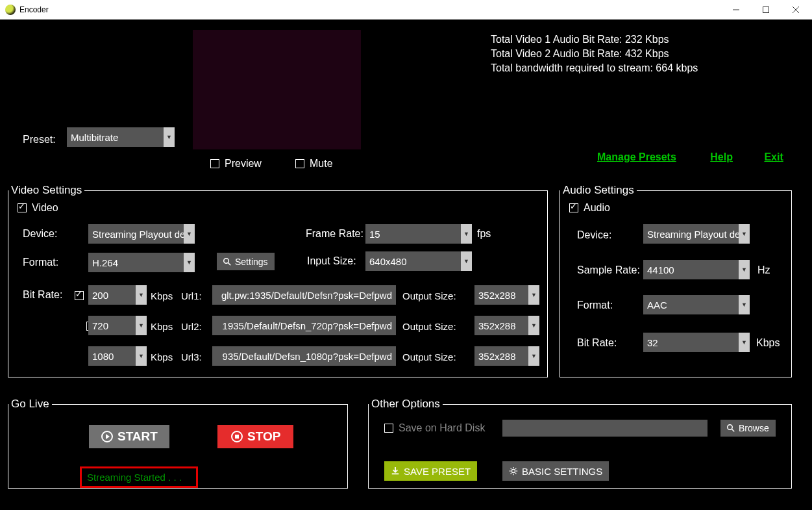 This screenshot has width=812, height=510. What do you see at coordinates (574, 208) in the screenshot?
I see `audio-enable-checkbox` at bounding box center [574, 208].